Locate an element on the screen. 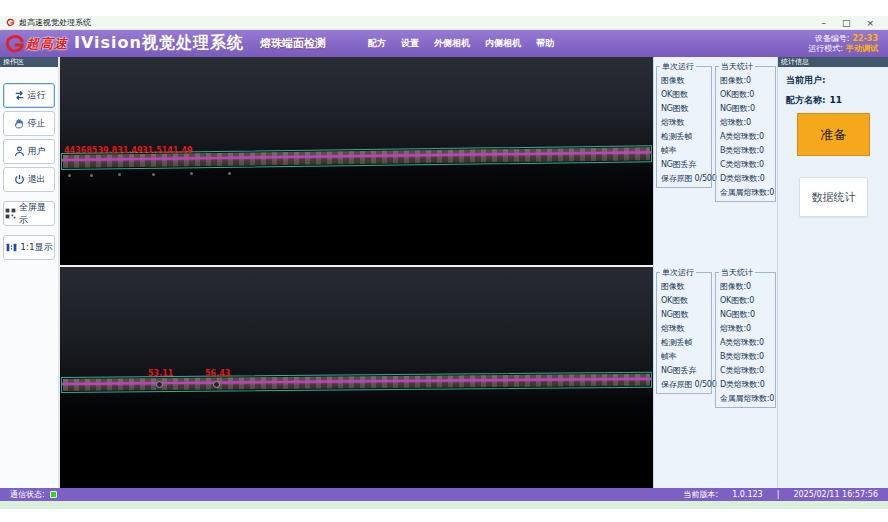 The width and height of the screenshot is (888, 522). window-title: 超高速视觉处理系统 is located at coordinates (55, 22).